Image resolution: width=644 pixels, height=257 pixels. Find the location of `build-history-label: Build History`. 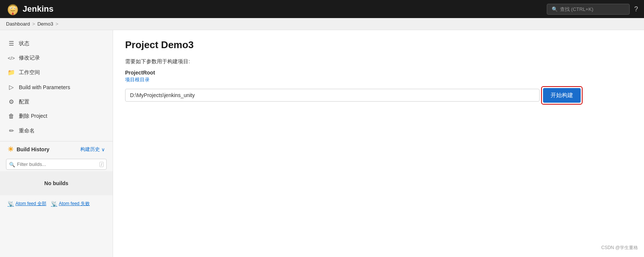

build-history-label: Build History is located at coordinates (33, 149).